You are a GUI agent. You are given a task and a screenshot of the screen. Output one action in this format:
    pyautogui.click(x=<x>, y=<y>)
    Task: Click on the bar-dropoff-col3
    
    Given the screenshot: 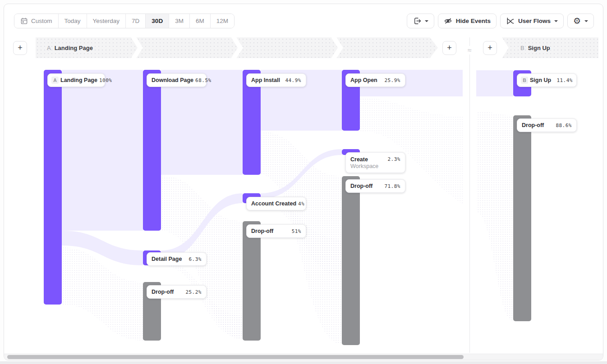 What is the action you would take?
    pyautogui.click(x=252, y=281)
    